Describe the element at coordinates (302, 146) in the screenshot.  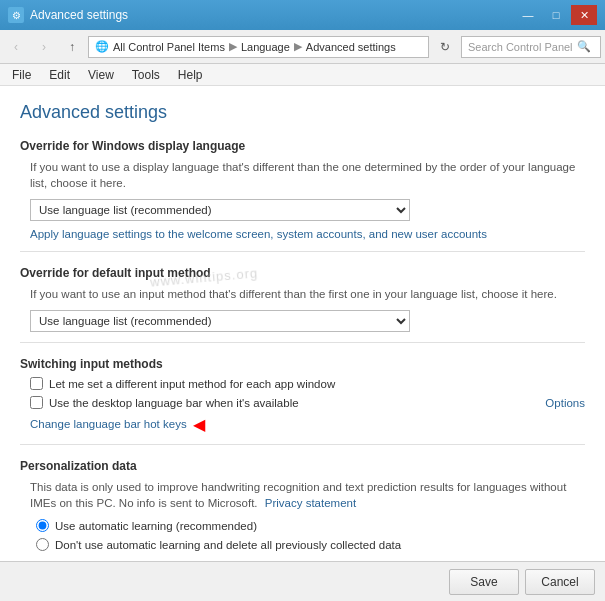
I see `section1-title: Override for Windows display language` at that location.